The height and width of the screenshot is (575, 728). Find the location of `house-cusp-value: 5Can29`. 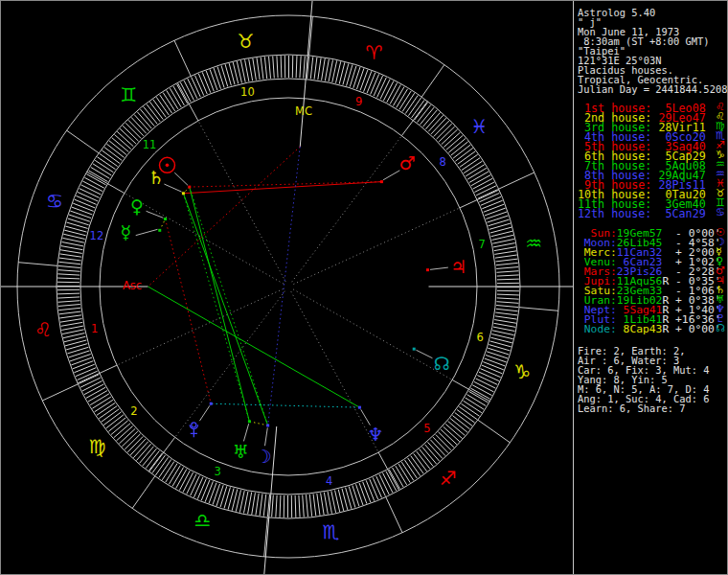

house-cusp-value: 5Can29 is located at coordinates (678, 214).